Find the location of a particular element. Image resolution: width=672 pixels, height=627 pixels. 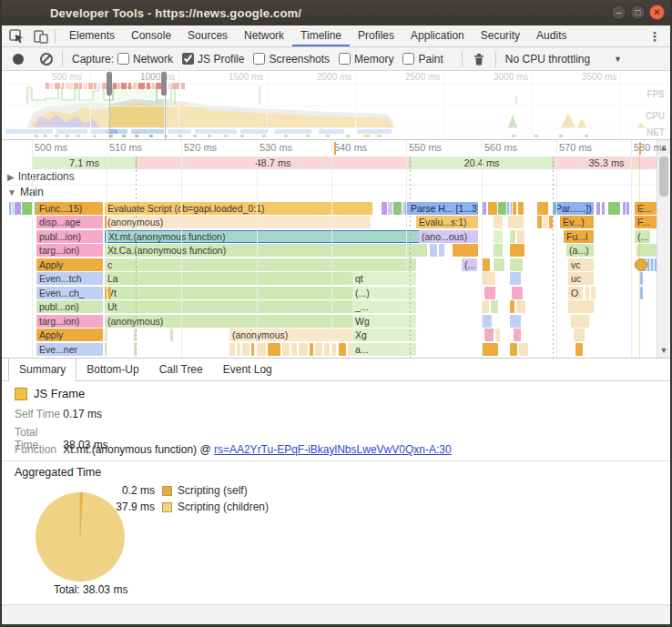

flame-bar-la: La is located at coordinates (229, 278).